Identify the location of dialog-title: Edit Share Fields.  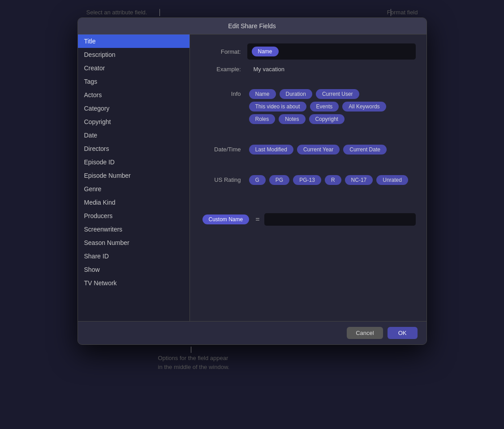
(252, 26).